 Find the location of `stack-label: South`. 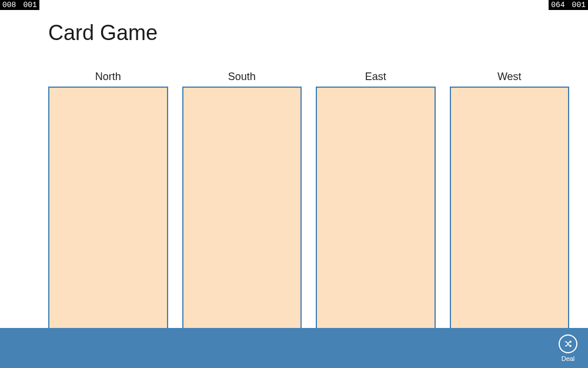

stack-label: South is located at coordinates (242, 77).